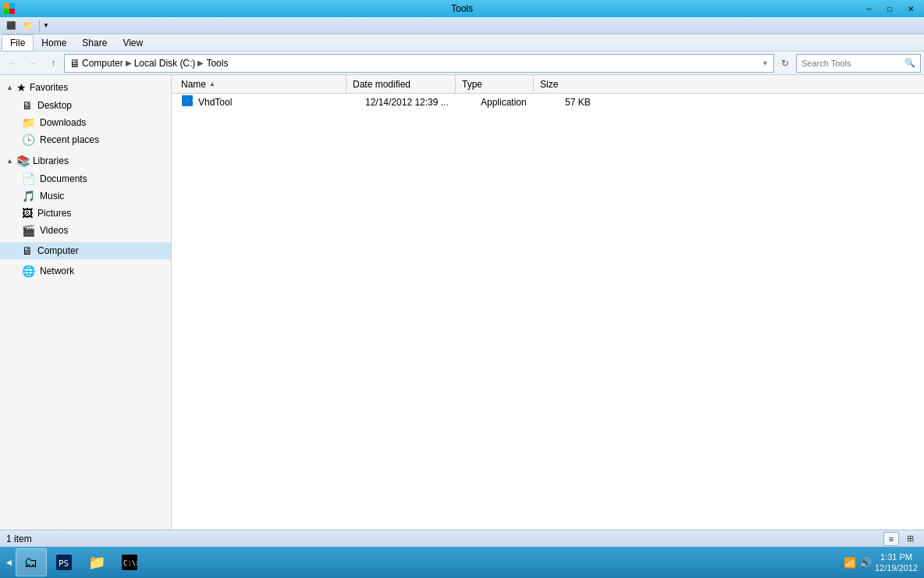 This screenshot has height=578, width=924. What do you see at coordinates (212, 84) in the screenshot?
I see `col-name-sort-icon: ▲` at bounding box center [212, 84].